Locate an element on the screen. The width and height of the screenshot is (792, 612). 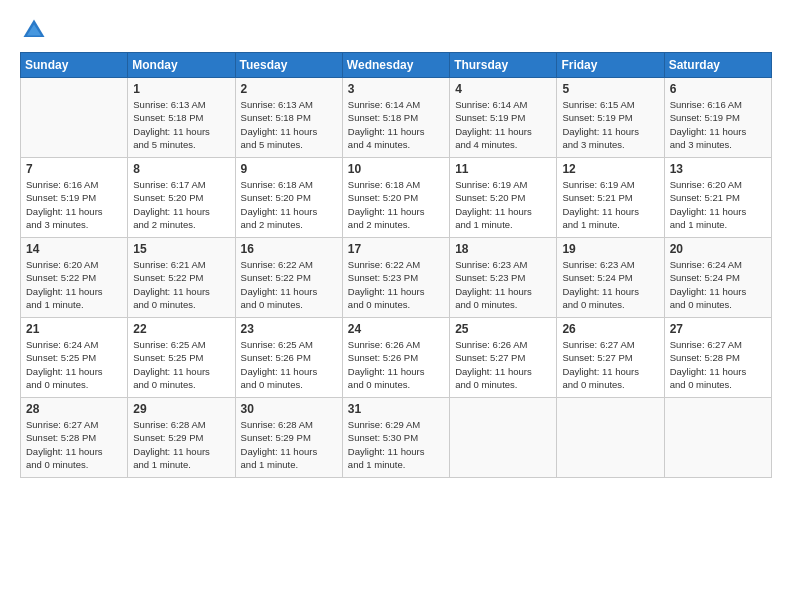
day-number: 29 is located at coordinates (181, 409).